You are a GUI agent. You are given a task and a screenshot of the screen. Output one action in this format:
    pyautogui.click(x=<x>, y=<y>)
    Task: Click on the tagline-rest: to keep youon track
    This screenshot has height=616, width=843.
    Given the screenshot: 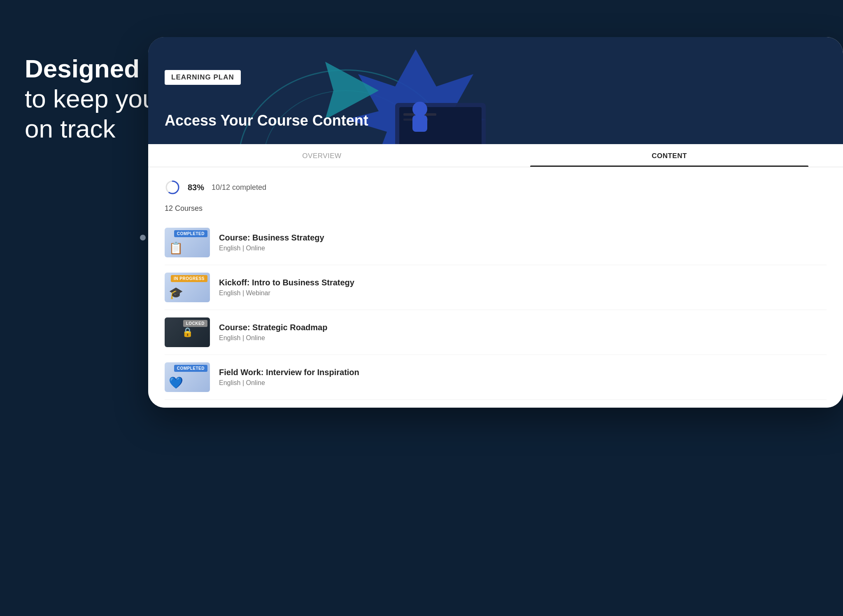 What is the action you would take?
    pyautogui.click(x=91, y=114)
    